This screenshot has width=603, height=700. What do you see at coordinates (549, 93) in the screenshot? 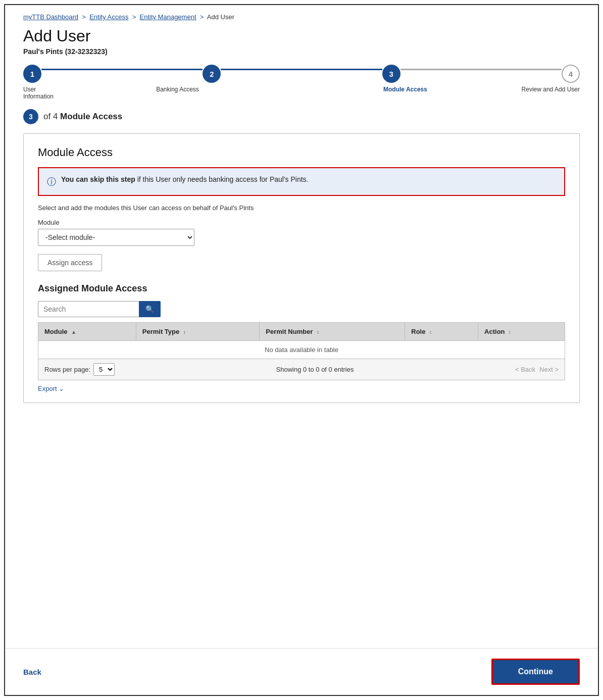
I see `step-4-label: Review and Add User` at bounding box center [549, 93].